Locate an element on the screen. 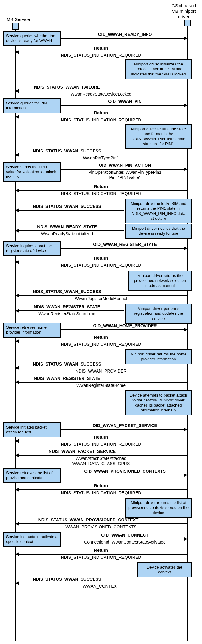 The image size is (202, 644). msg-oid-connect: OID_WWAN_CONNECT is located at coordinates (125, 535).